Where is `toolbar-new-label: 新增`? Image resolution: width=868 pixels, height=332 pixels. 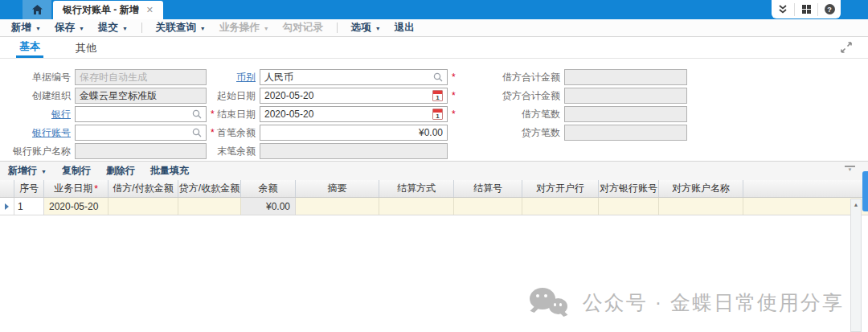
toolbar-new-label: 新增 is located at coordinates (21, 27).